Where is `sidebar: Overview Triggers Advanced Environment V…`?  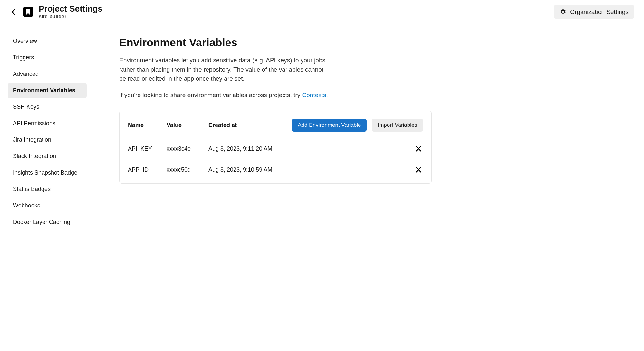
sidebar: Overview Triggers Advanced Environment V… is located at coordinates (47, 132).